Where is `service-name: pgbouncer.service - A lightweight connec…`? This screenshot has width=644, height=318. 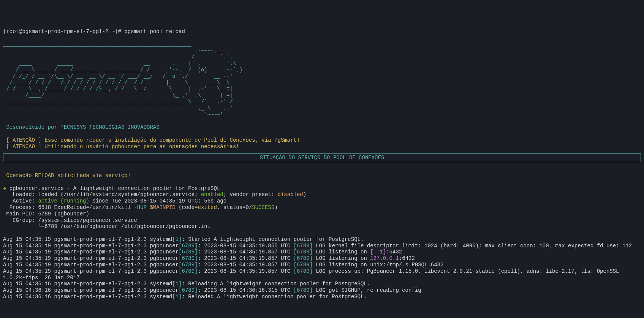 service-name: pgbouncer.service - A lightweight connec… is located at coordinates (115, 188).